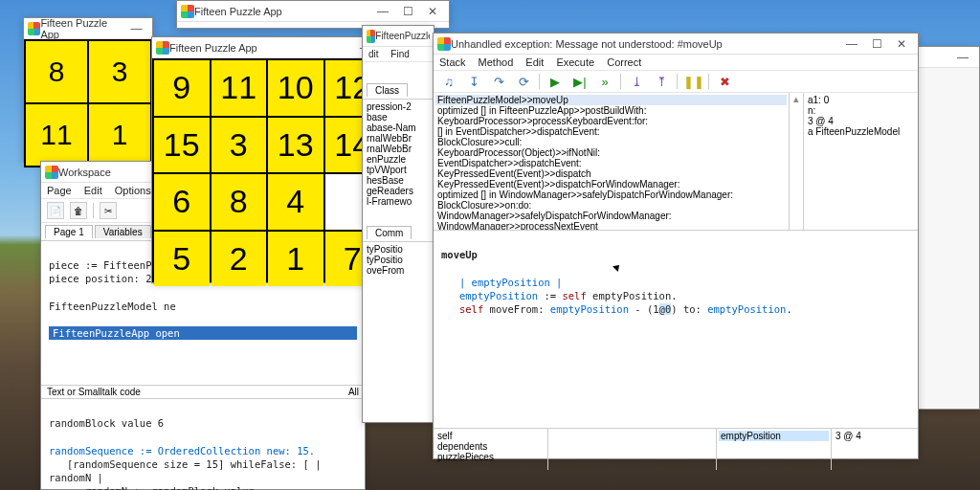 The width and height of the screenshot is (980, 490). I want to click on cursor-down-icon: ⤓, so click(636, 82).